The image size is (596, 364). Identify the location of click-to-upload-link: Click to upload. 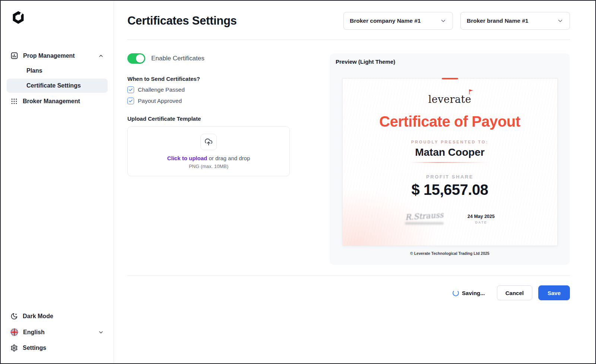
(187, 158).